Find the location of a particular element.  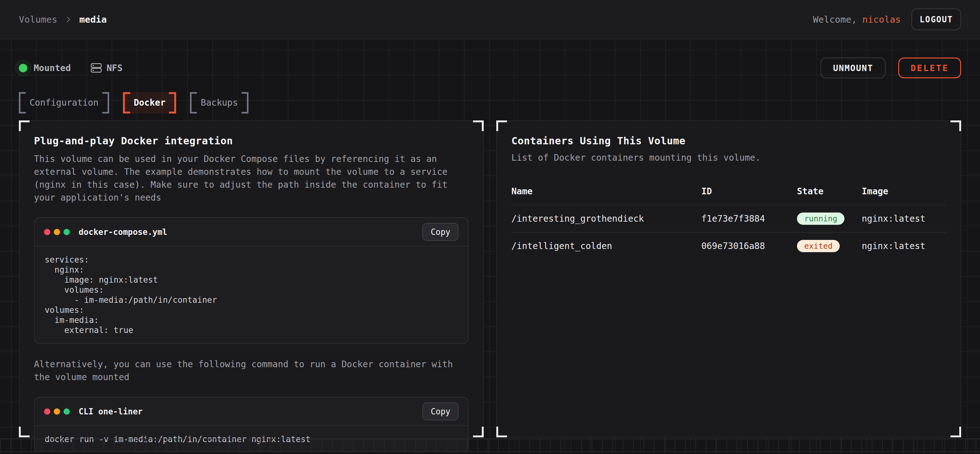

mounted-label: Mounted is located at coordinates (52, 68).